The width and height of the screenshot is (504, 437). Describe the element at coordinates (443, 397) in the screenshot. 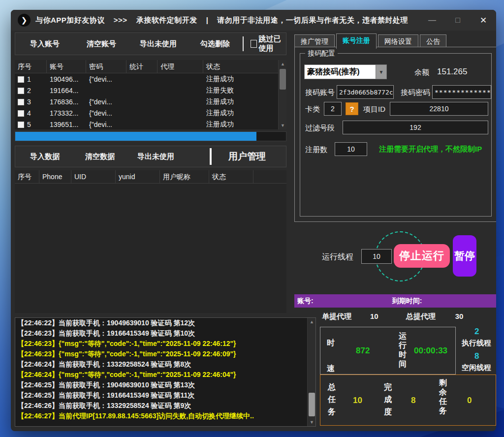

I see `remain-tasks-label: 剩余任务` at that location.